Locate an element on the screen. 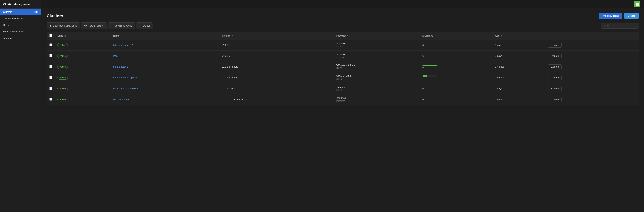  sidebar-item-cloud-credentials: Cloud Credentials is located at coordinates (20, 18).